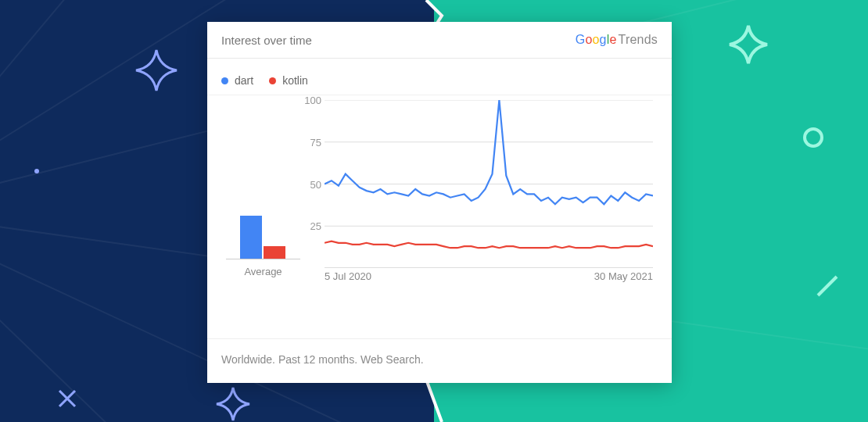  What do you see at coordinates (489, 152) in the screenshot?
I see `line-series-dart` at bounding box center [489, 152].